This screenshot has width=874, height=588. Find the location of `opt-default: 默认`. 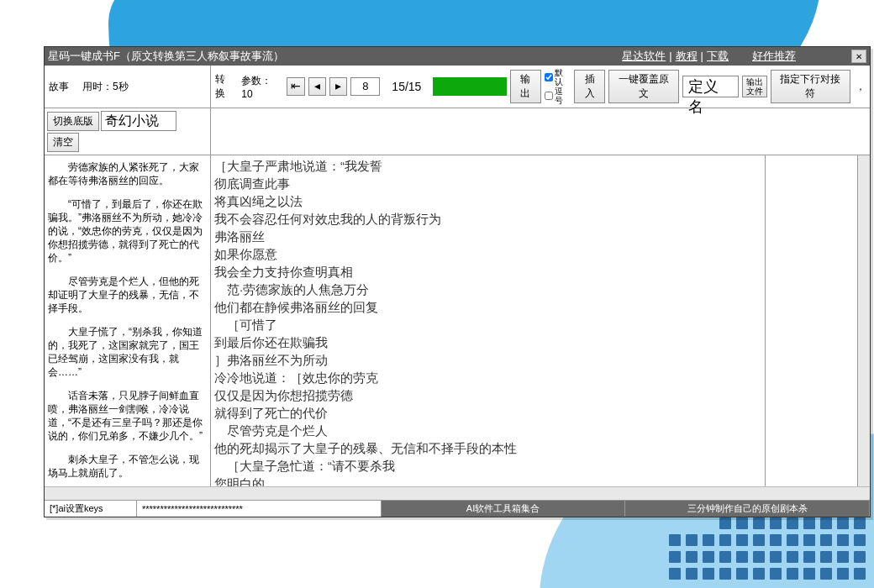

opt-default: 默认 is located at coordinates (558, 77).